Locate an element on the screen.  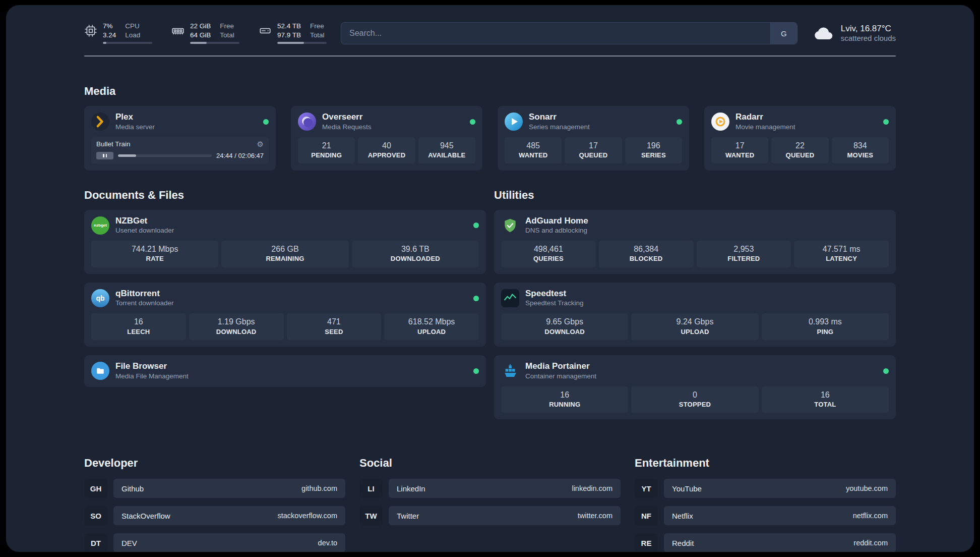
nzbget-icon: nzbget is located at coordinates (100, 226).